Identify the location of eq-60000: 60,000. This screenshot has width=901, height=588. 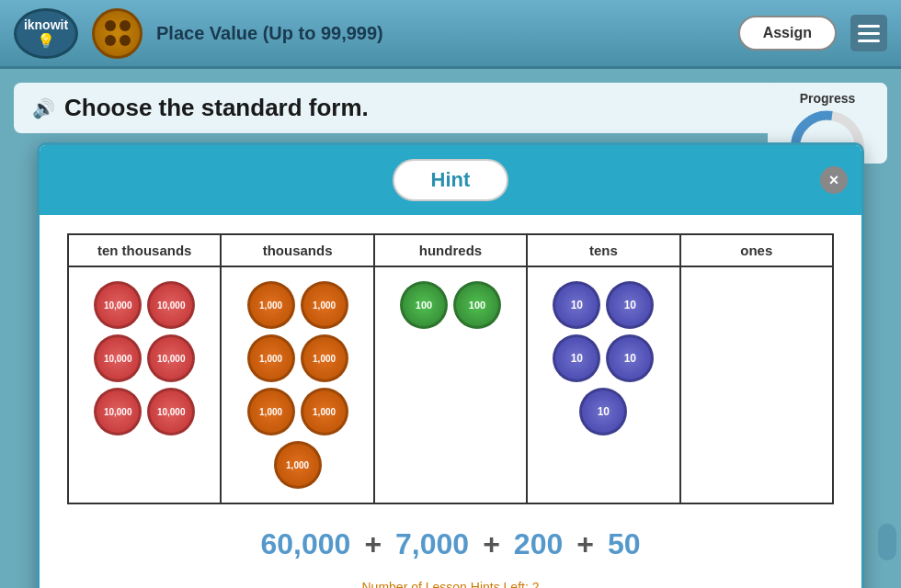
(306, 544).